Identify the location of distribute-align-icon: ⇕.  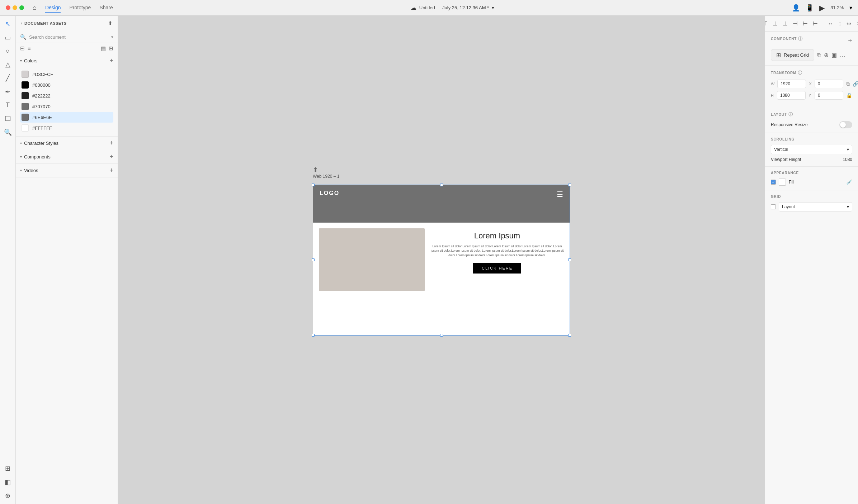
(857, 24).